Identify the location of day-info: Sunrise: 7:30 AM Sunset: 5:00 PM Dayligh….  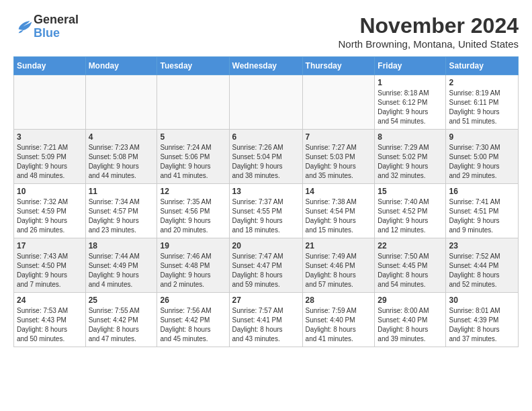
(482, 162).